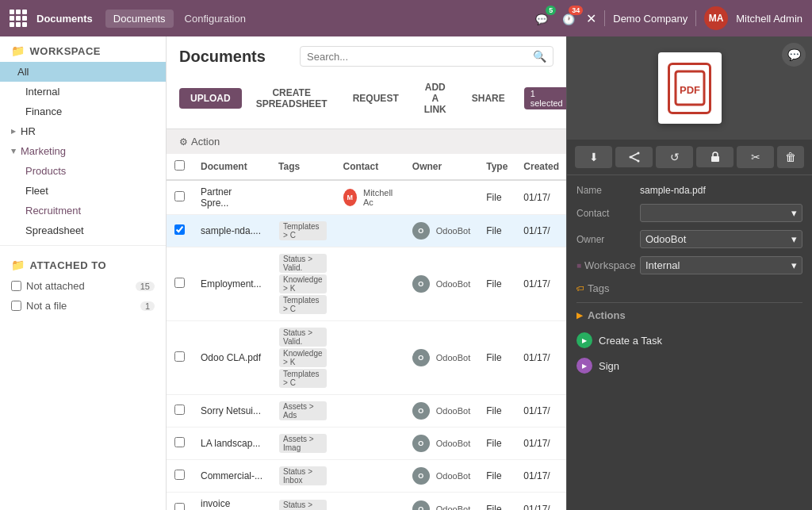 The width and height of the screenshot is (812, 510). I want to click on brand: Documents, so click(65, 19).